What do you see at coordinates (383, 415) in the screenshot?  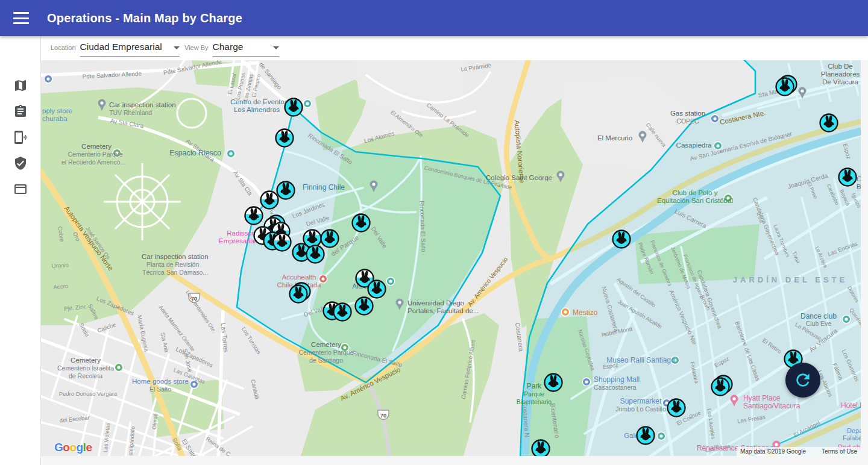 I see `route-shield: 70` at bounding box center [383, 415].